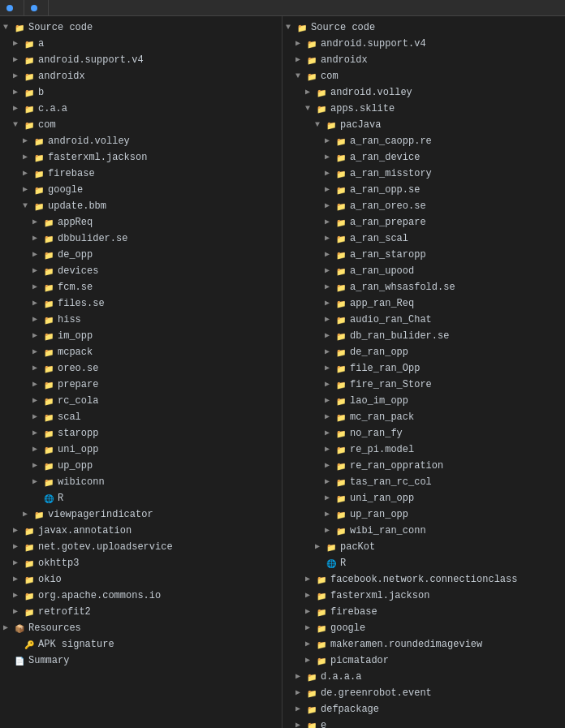  I want to click on tree-item: 📁a_ran_upood, so click(424, 271).